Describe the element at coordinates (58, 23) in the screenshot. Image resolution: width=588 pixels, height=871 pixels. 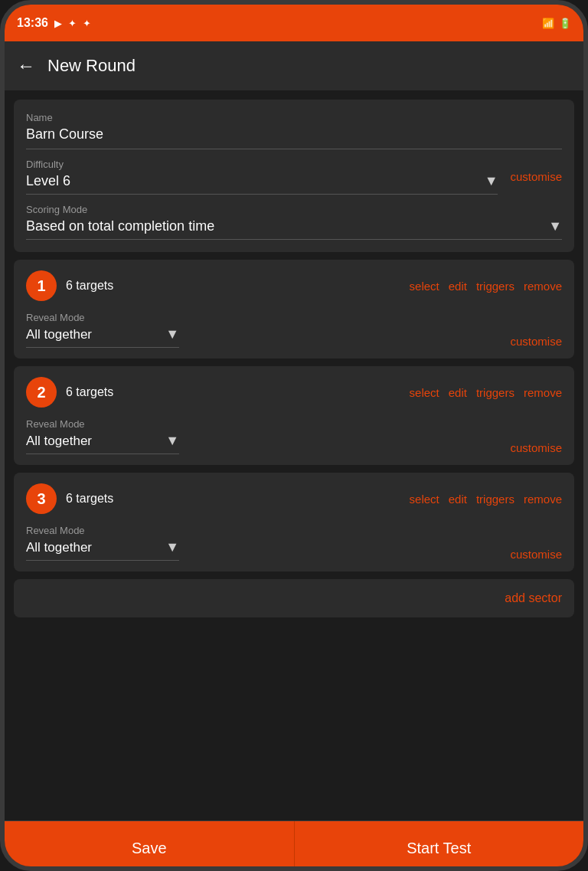
I see `youtube-icon: ▶` at that location.